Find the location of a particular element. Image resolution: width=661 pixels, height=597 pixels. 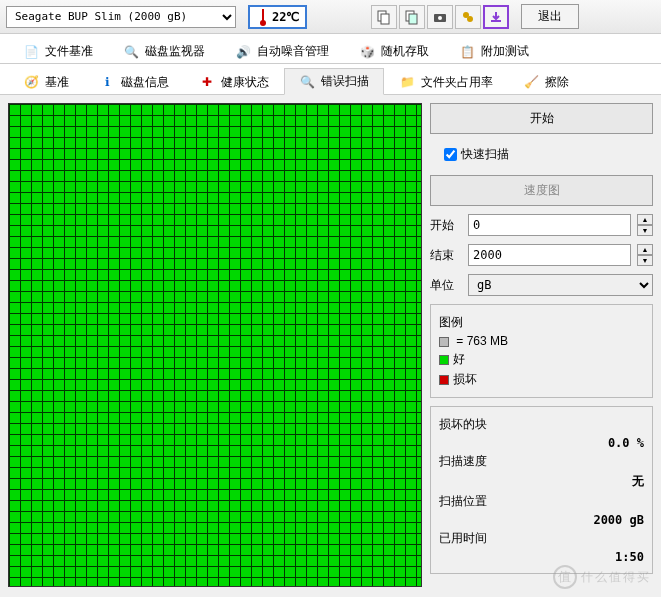

quick-scan-checkbox is located at coordinates (450, 154).